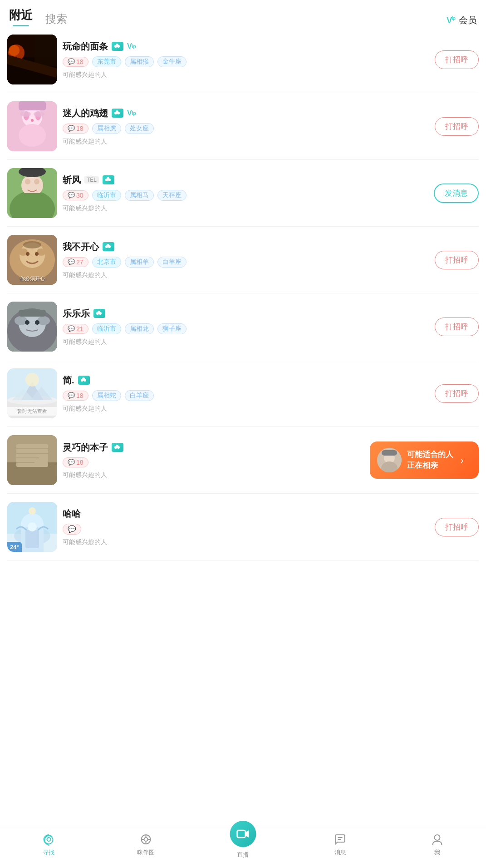 The width and height of the screenshot is (486, 868). What do you see at coordinates (437, 839) in the screenshot?
I see `profile-nav-icon` at bounding box center [437, 839].